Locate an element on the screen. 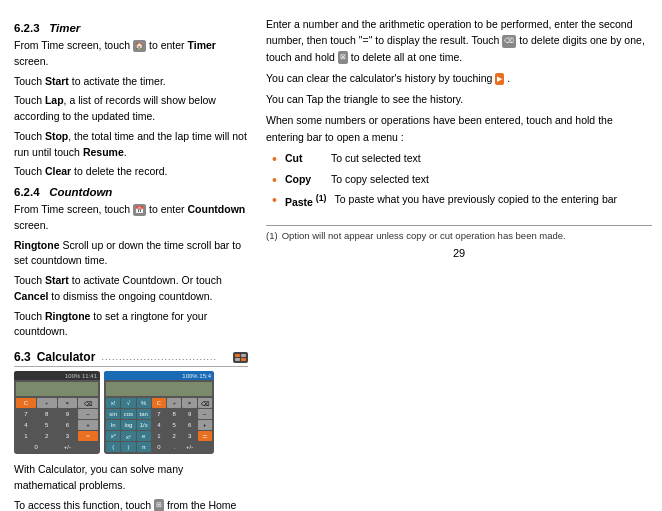  calc-btn-6: 6 is located at coordinates (68, 425).